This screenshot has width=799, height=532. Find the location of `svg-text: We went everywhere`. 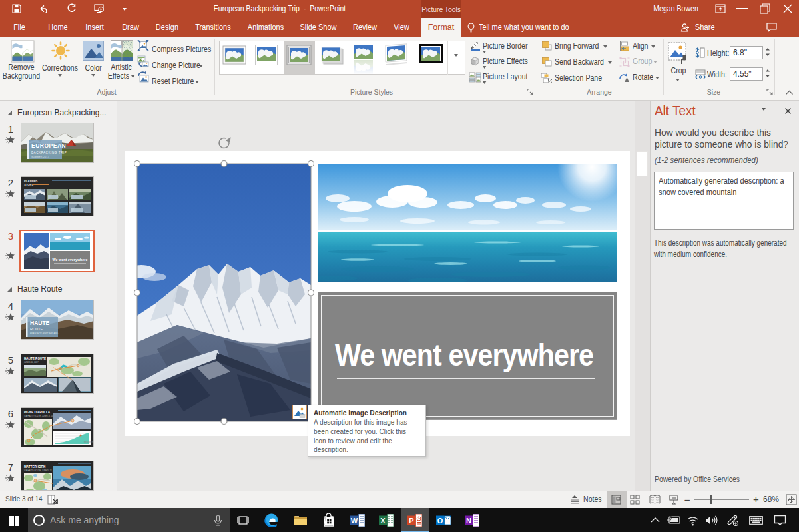

svg-text: We went everywhere is located at coordinates (71, 260).